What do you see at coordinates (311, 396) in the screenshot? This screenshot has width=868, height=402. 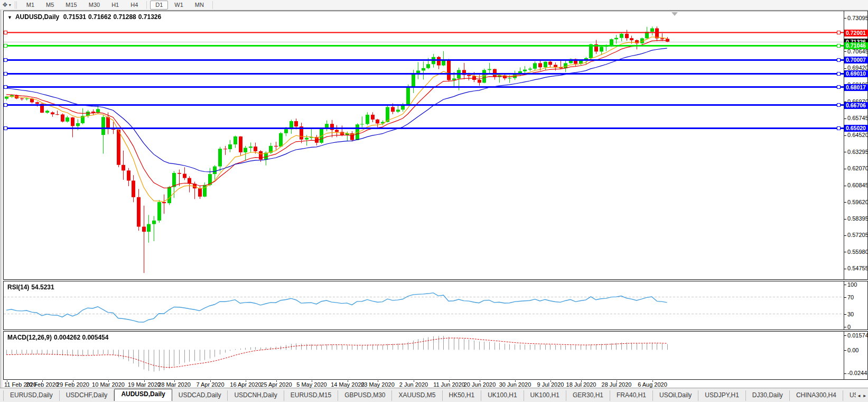 I see `symbol-tab-eurusd-m15: EURUSD,M15` at bounding box center [311, 396].